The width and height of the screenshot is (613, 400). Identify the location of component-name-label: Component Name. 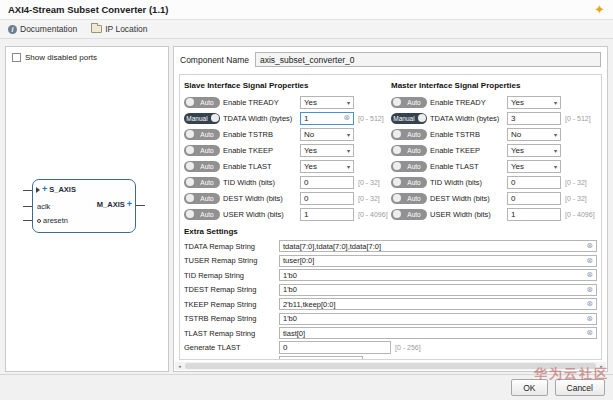
(214, 60).